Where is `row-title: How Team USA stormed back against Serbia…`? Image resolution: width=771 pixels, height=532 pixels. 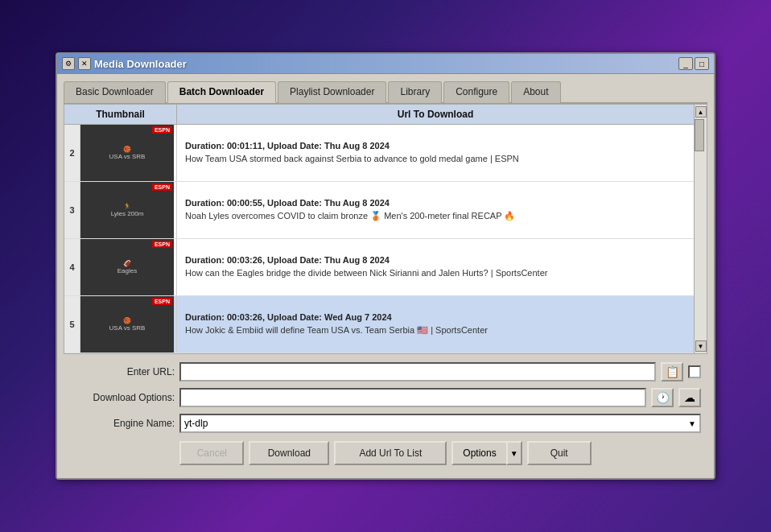 row-title: How Team USA stormed back against Serbia… is located at coordinates (435, 159).